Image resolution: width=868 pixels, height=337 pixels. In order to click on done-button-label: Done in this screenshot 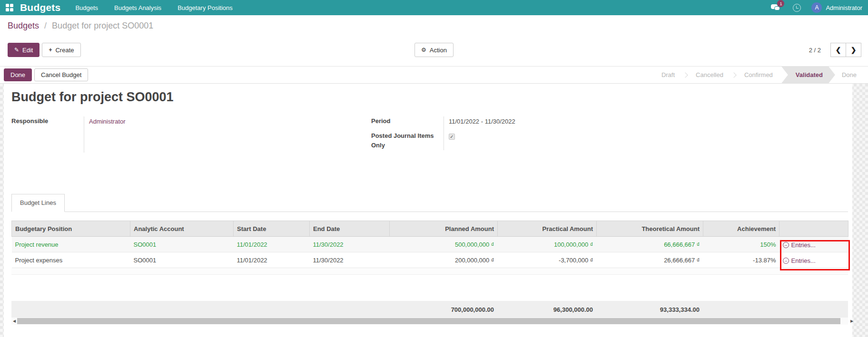, I will do `click(18, 75)`.